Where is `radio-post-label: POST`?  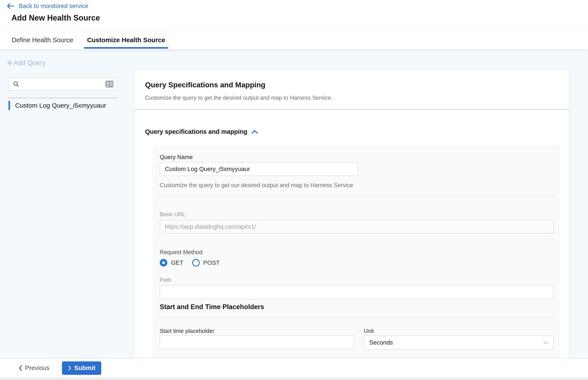 radio-post-label: POST is located at coordinates (211, 263).